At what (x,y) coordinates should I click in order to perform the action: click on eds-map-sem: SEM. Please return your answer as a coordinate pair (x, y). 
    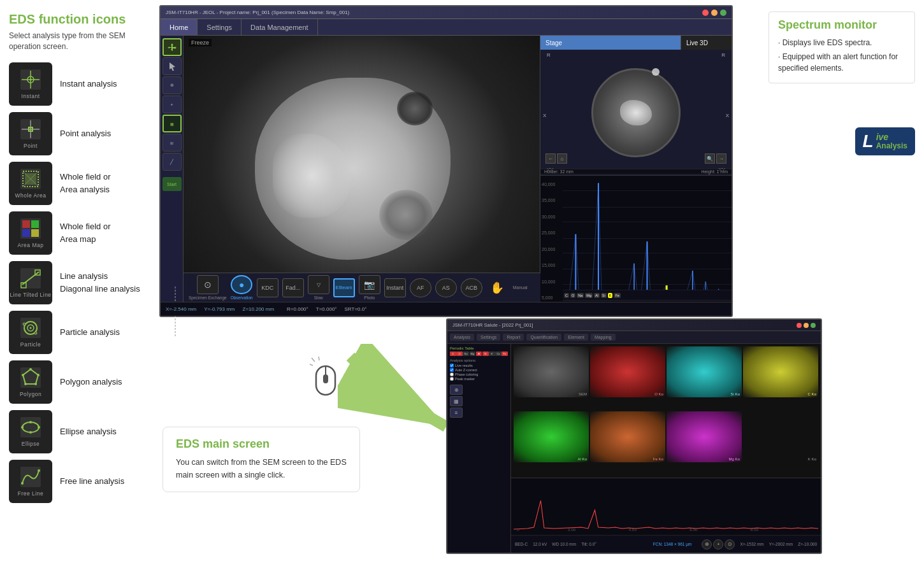
    Looking at the image, I should click on (551, 372).